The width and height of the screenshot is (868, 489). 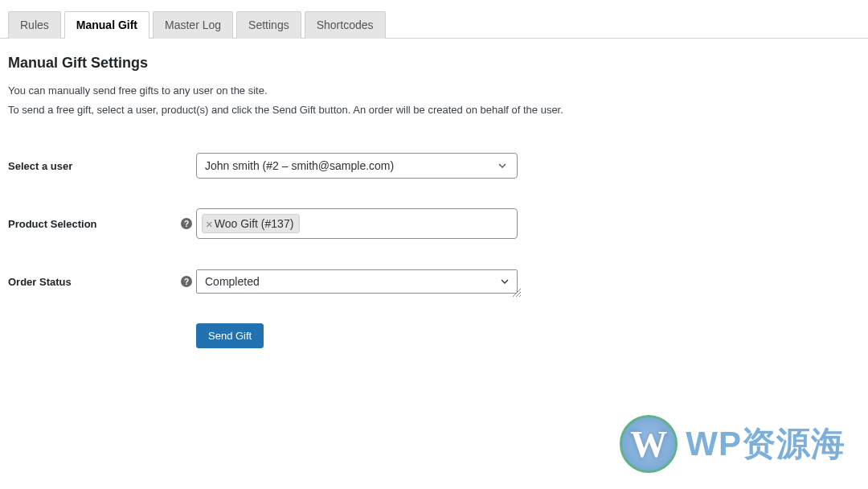 What do you see at coordinates (502, 166) in the screenshot?
I see `chevron-down-icon` at bounding box center [502, 166].